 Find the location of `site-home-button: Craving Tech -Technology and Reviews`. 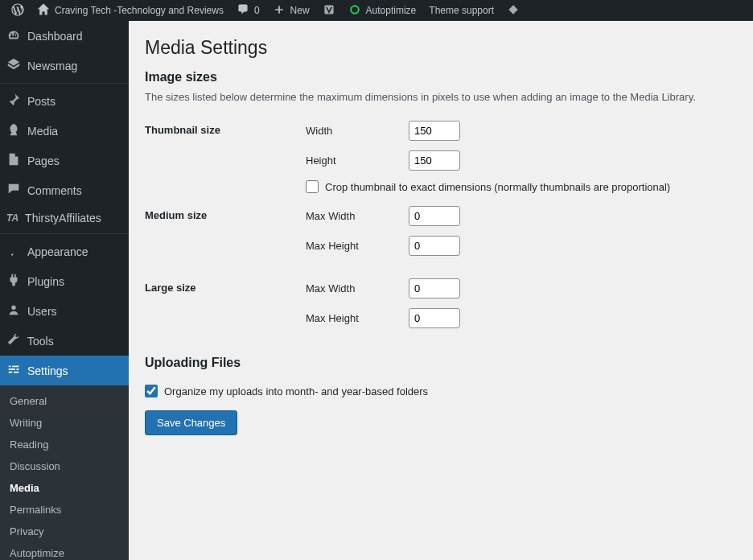

site-home-button: Craving Tech -Technology and Reviews is located at coordinates (130, 10).